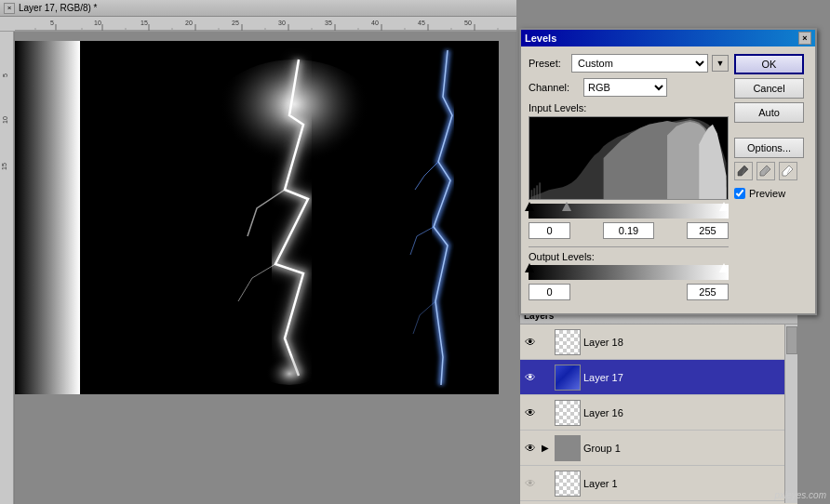 This screenshot has width=830, height=504. I want to click on channel-label: Channel:, so click(555, 87).